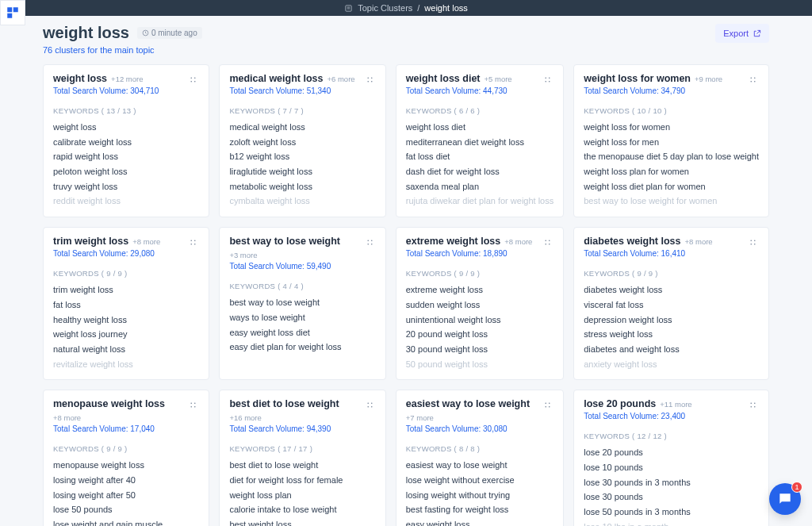 This screenshot has width=812, height=526. Describe the element at coordinates (671, 321) in the screenshot. I see `keyword-item: depression weight loss` at that location.